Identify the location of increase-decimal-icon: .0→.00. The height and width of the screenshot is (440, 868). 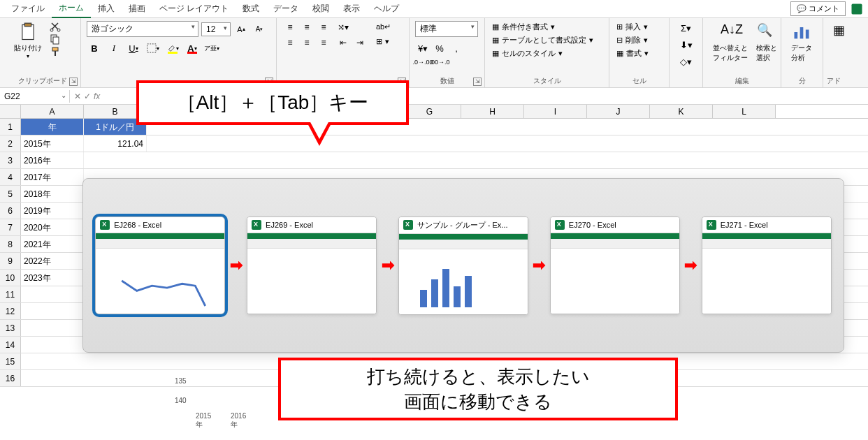
(423, 62).